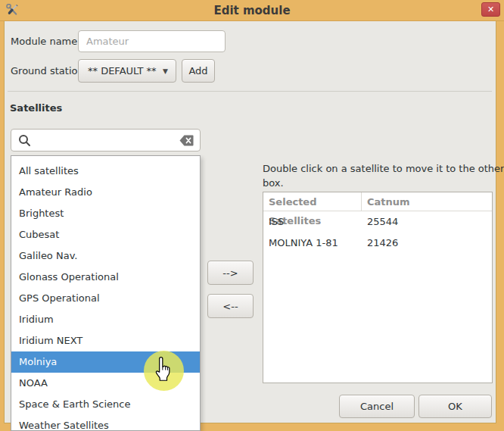  I want to click on list-item-amateur-radio: Amateur Radio, so click(106, 192).